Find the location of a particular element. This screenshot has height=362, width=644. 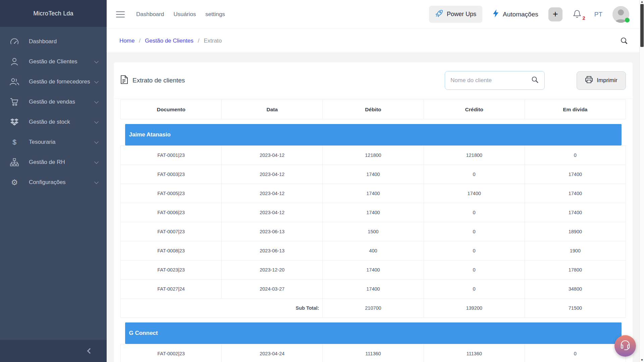

column-header-debito: Débito is located at coordinates (373, 110).